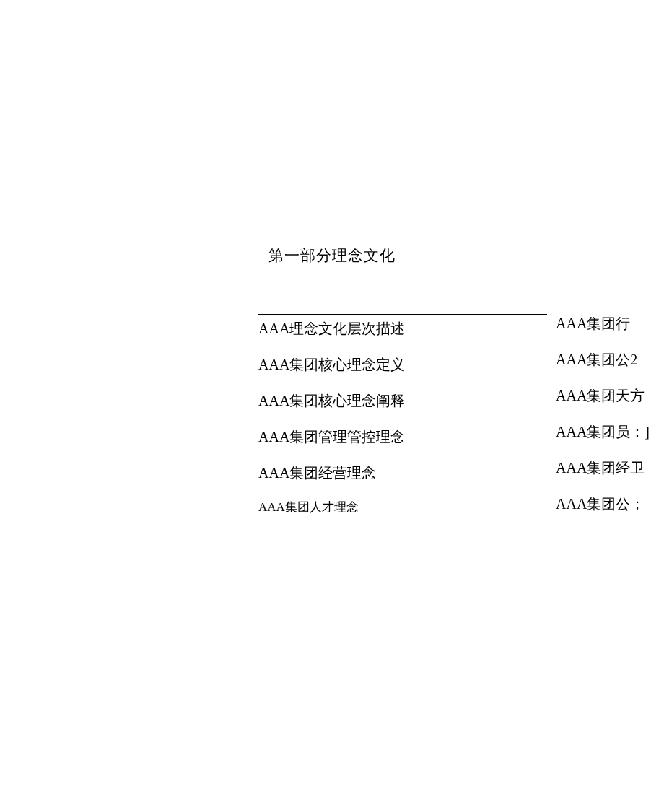 This screenshot has width=664, height=812. Describe the element at coordinates (610, 323) in the screenshot. I see `list-item: AAA集团行` at that location.